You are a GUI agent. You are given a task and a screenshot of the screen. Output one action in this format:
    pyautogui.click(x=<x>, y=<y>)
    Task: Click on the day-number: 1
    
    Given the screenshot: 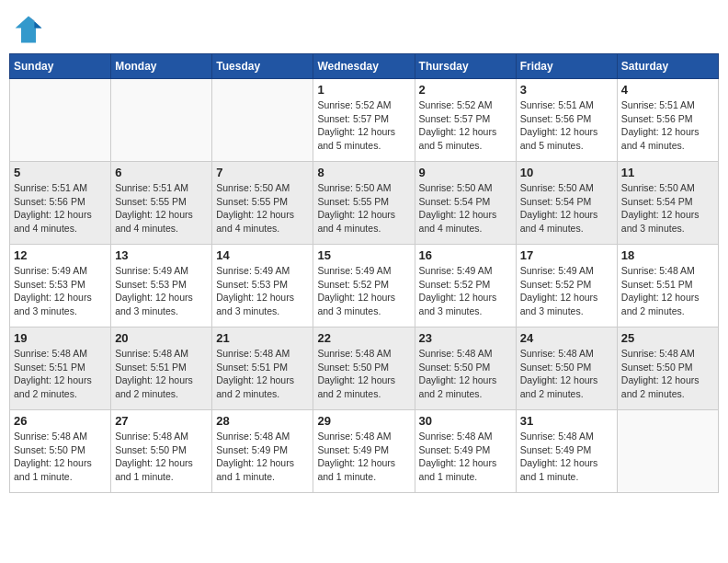 What is the action you would take?
    pyautogui.click(x=364, y=90)
    